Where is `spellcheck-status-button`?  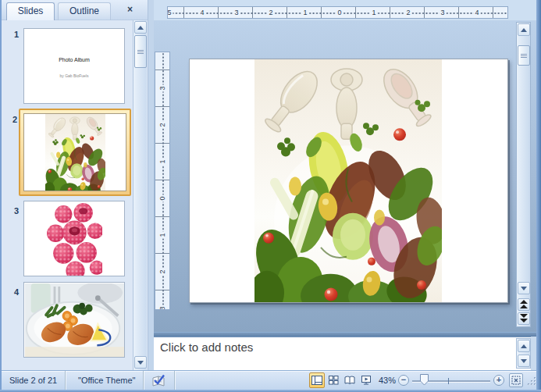
spellcheck-status-button is located at coordinates (159, 380).